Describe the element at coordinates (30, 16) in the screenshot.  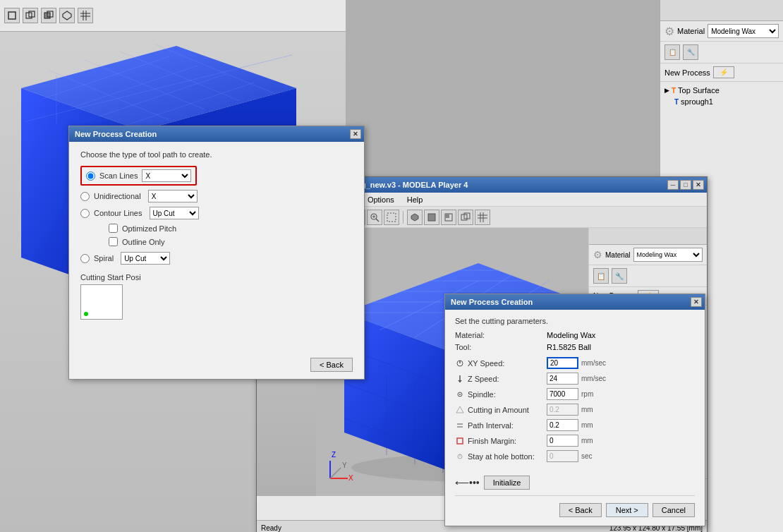
I see `toolbar-btn-cube2` at that location.